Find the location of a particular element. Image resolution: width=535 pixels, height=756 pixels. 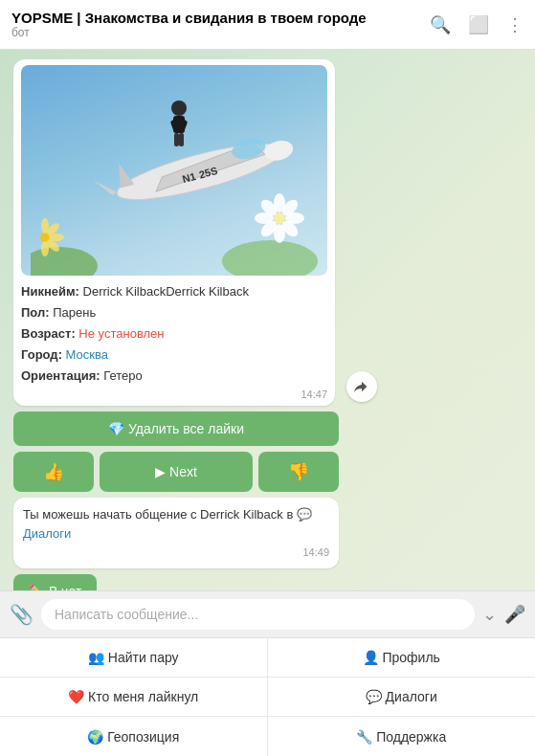

age-value: Не установлен is located at coordinates (121, 333).